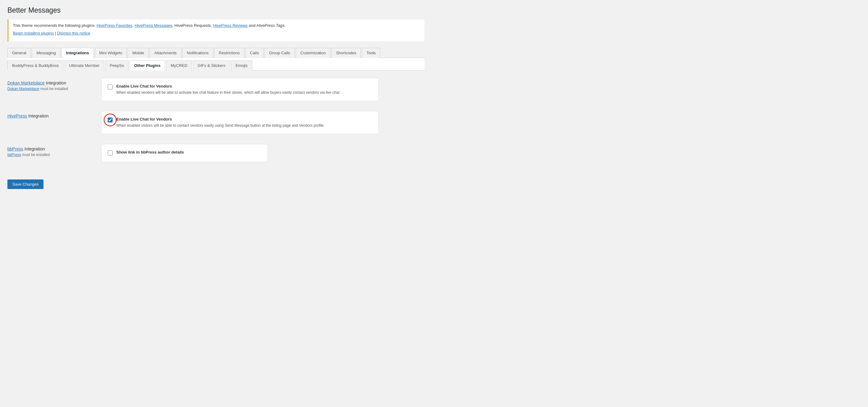 This screenshot has height=407, width=868. What do you see at coordinates (216, 31) in the screenshot?
I see `notice-box: This theme recommends the following plug…` at bounding box center [216, 31].